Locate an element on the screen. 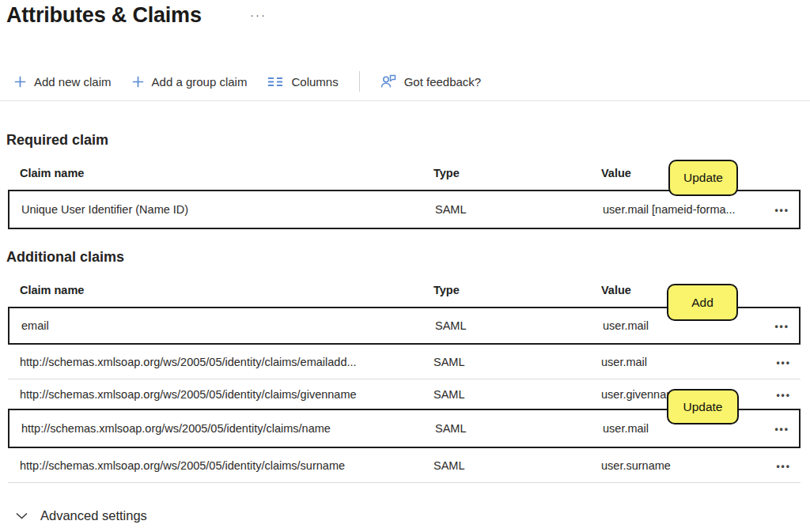  command-bar: Add new claim Add a group claim Columns is located at coordinates (248, 81).